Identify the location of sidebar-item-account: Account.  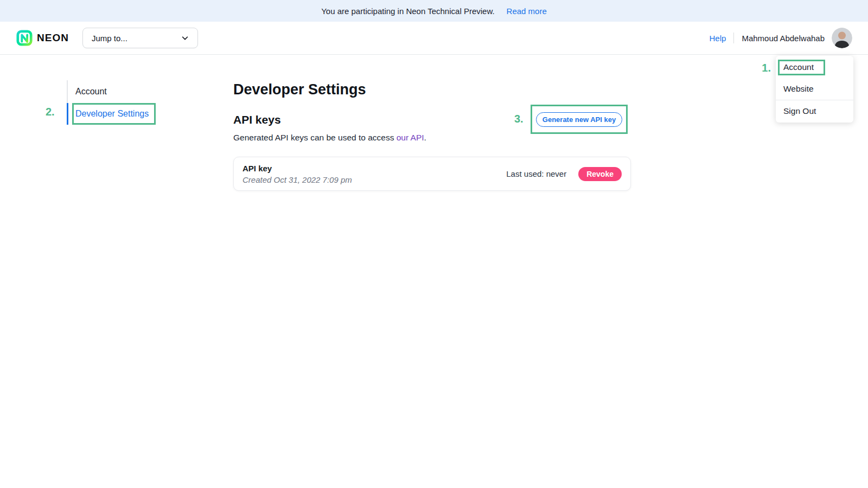
(113, 92).